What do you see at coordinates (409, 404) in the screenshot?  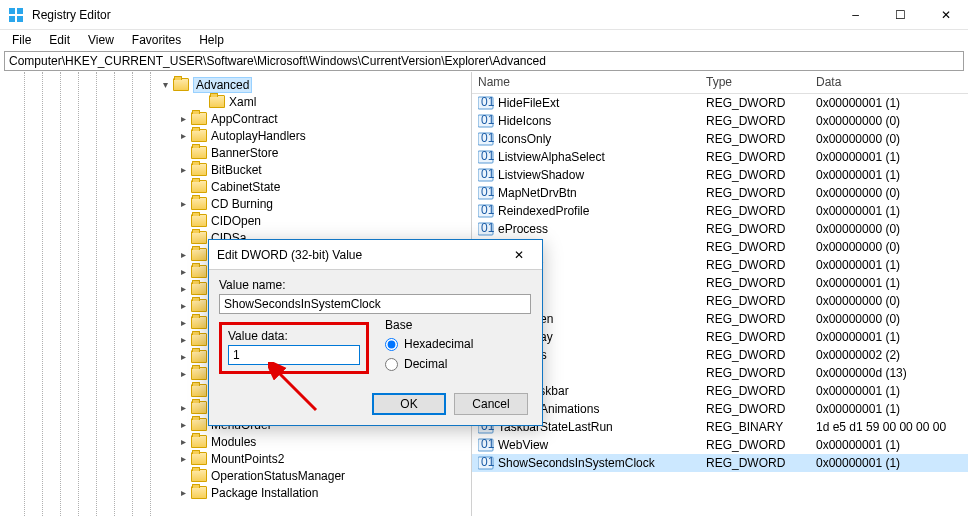 I see `ok-button: OK` at bounding box center [409, 404].